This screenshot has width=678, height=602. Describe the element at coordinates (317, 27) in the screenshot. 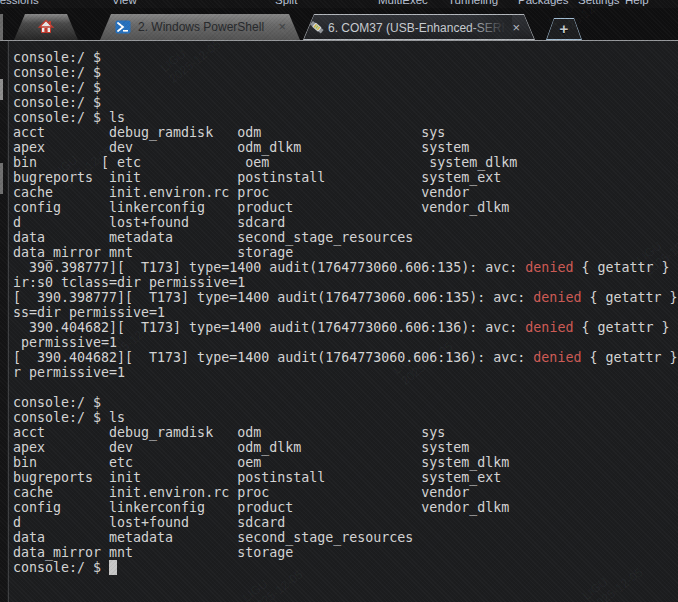

I see `serial-port-icon` at that location.